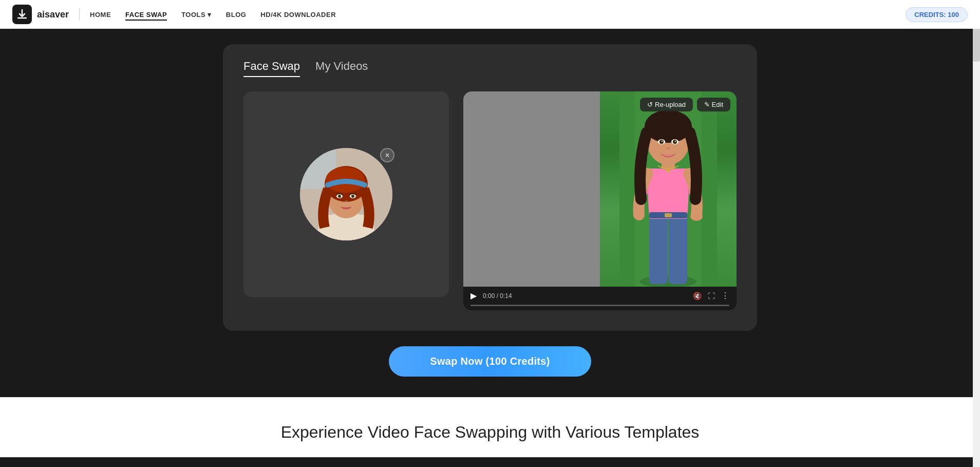 This screenshot has height=467, width=980. I want to click on bottom-title: Experience Video Face Swapping with Vari…, so click(490, 433).